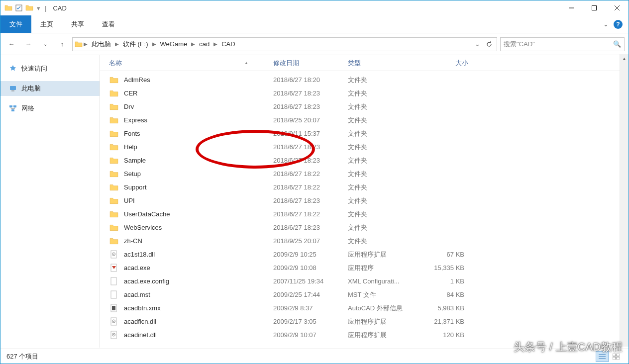 The image size is (629, 364). What do you see at coordinates (47, 24) in the screenshot?
I see `ribbon-tab-home: 主页` at bounding box center [47, 24].